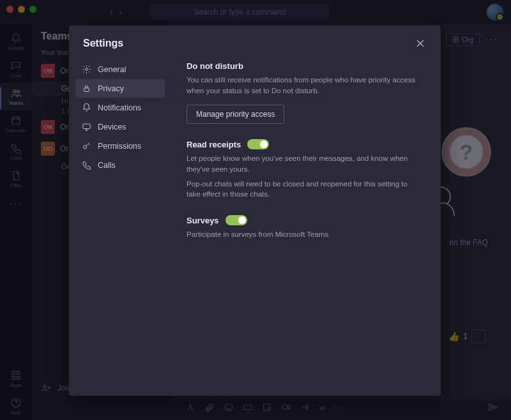  Describe the element at coordinates (120, 88) in the screenshot. I see `settings-nav-privacy: Privacy` at that location.